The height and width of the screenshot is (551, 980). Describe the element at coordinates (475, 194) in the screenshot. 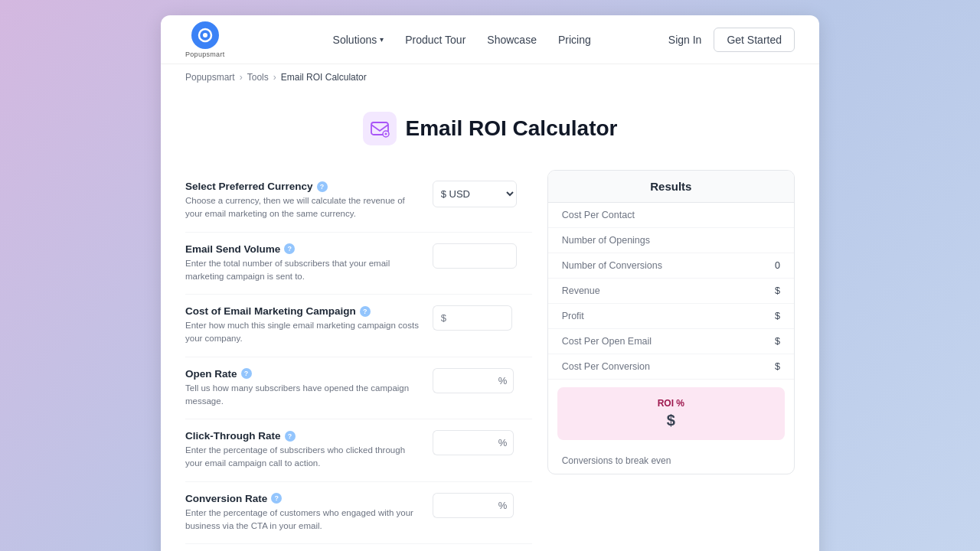

I see `currency-select: $ USD € EUR £ GBP ¥ JPY` at that location.